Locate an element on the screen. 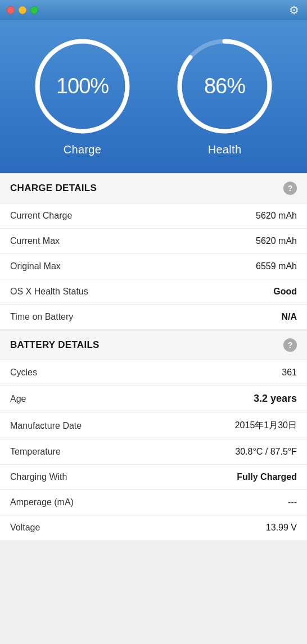 Image resolution: width=307 pixels, height=644 pixels. table-row: Time on Battery N/A is located at coordinates (154, 317).